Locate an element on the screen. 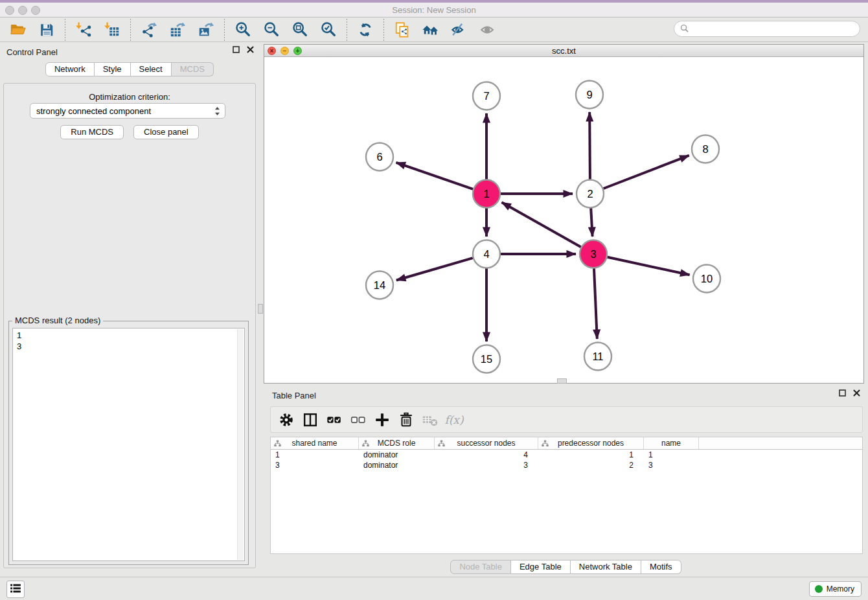 This screenshot has height=600, width=868. memory-status-icon is located at coordinates (819, 589).